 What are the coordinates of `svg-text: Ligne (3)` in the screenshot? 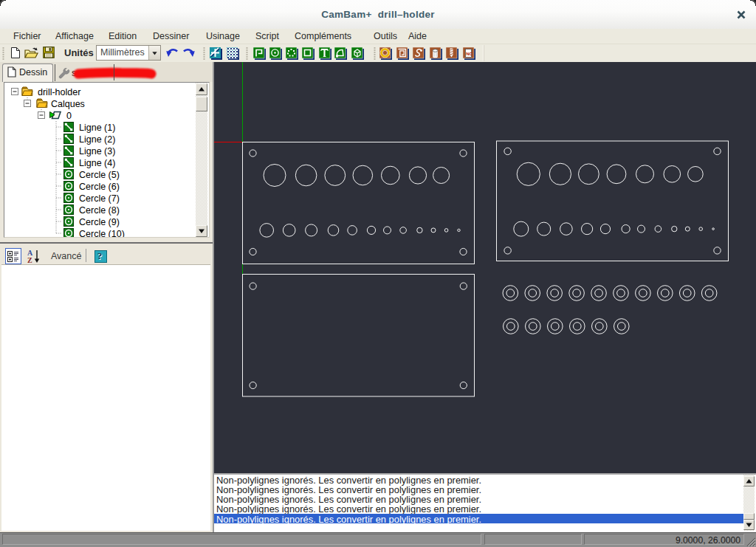 It's located at (97, 151).